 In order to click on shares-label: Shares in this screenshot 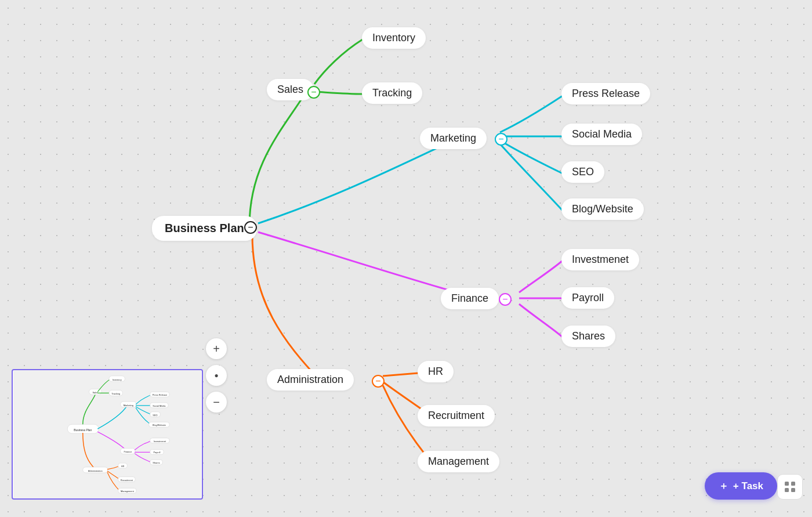, I will do `click(588, 336)`.